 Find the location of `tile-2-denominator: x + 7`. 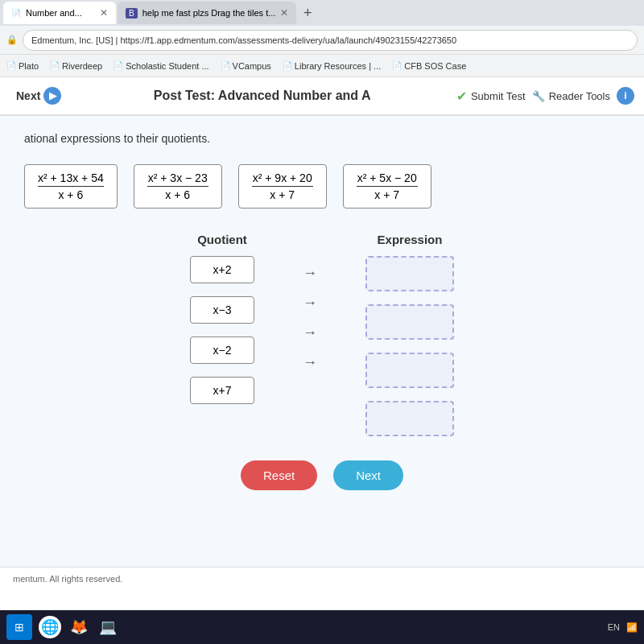

tile-2-denominator: x + 7 is located at coordinates (283, 195).